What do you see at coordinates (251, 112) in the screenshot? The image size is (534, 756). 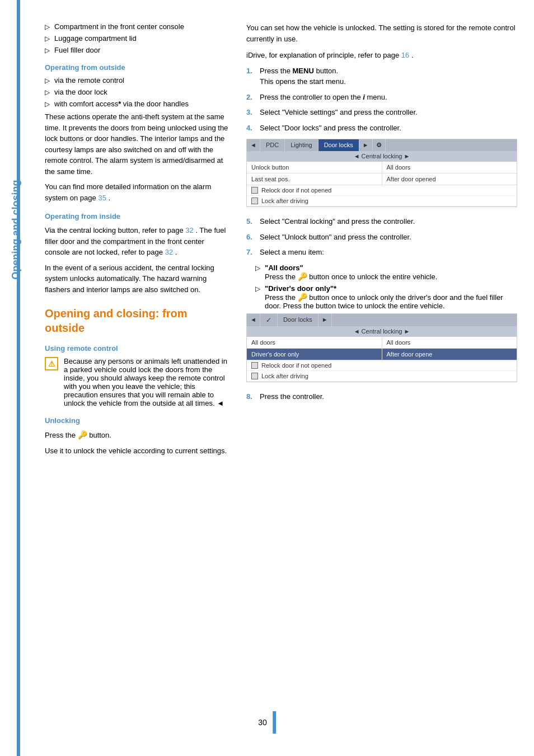 I see `step-3-num: 3.` at bounding box center [251, 112].